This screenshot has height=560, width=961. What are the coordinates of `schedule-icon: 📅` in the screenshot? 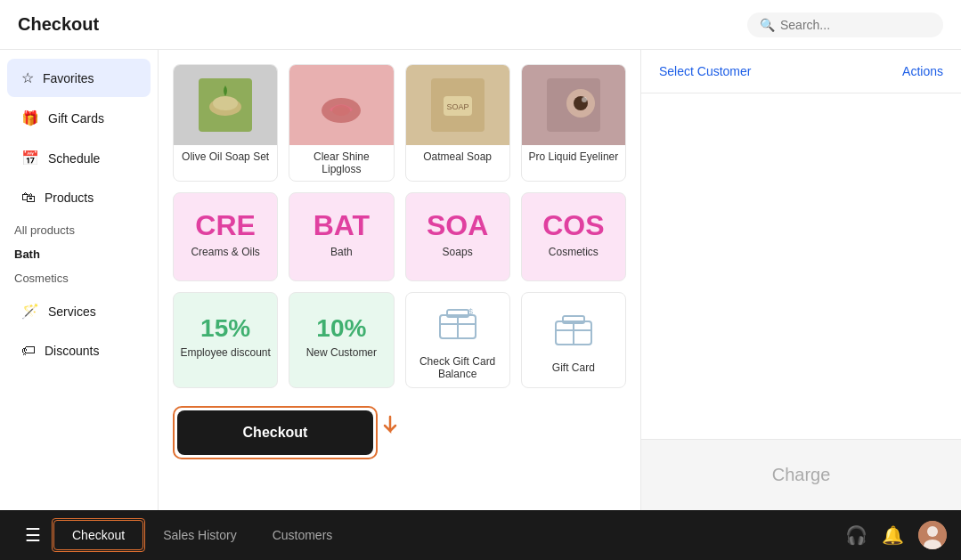 It's located at (30, 158).